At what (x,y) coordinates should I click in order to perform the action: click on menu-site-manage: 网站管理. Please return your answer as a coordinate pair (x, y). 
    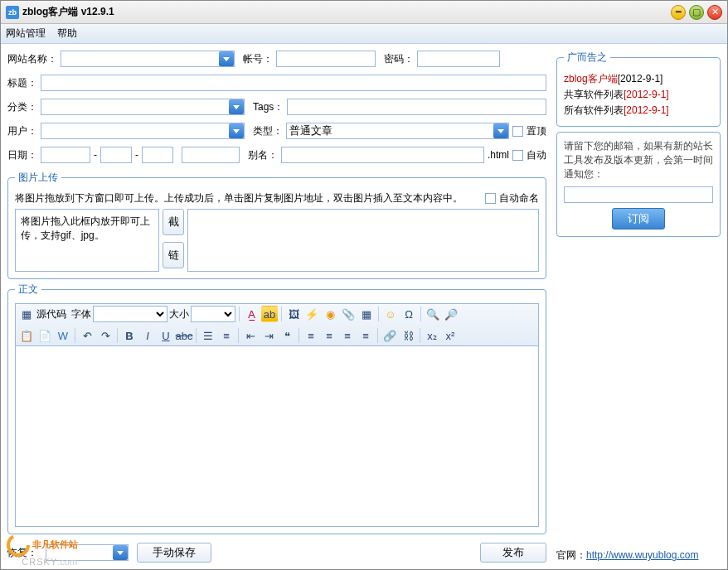
    Looking at the image, I should click on (26, 33).